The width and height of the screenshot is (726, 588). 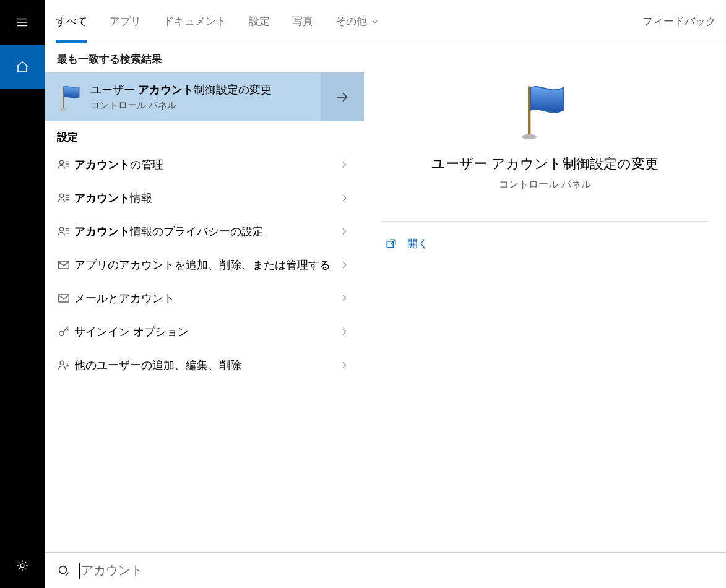 What do you see at coordinates (204, 135) in the screenshot?
I see `settings-heading: 設定` at bounding box center [204, 135].